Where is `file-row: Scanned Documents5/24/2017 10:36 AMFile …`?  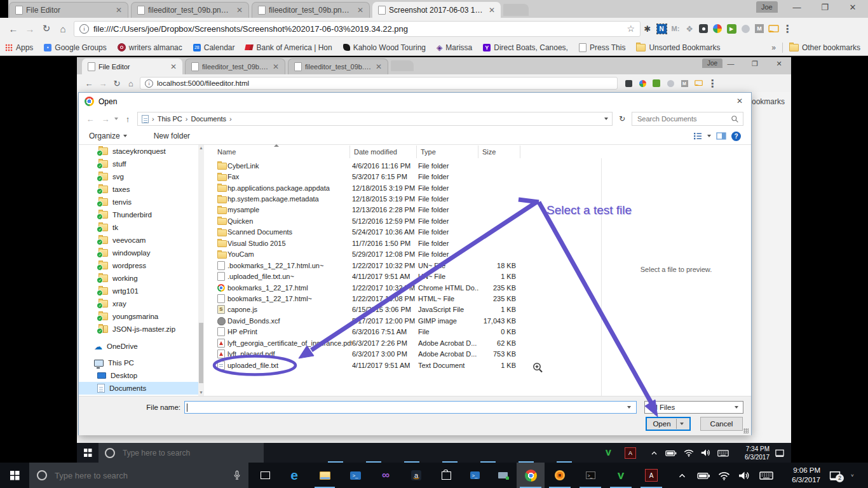 file-row: Scanned Documents5/24/2017 10:36 AMFile … is located at coordinates (409, 233).